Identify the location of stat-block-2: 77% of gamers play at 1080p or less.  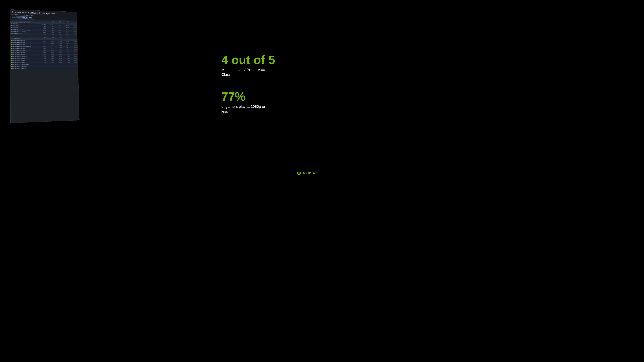
(246, 102).